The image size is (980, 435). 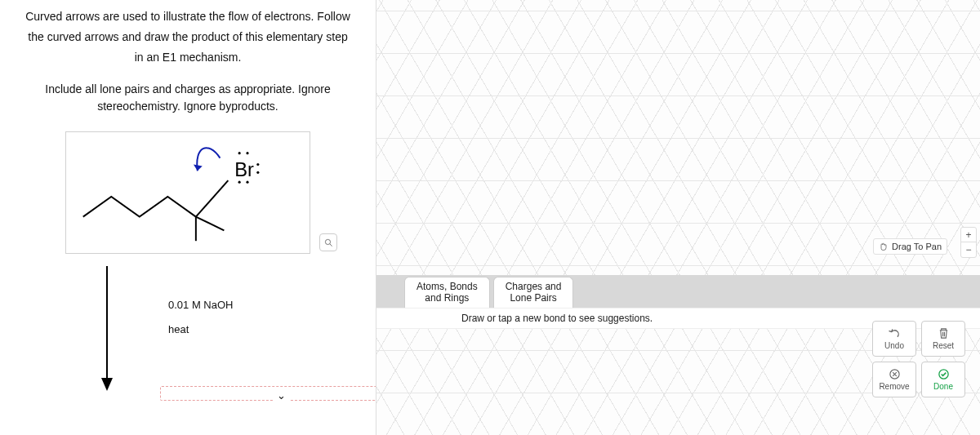 What do you see at coordinates (916, 246) in the screenshot?
I see `drag-to-pan-label: Drag To Pan` at bounding box center [916, 246].